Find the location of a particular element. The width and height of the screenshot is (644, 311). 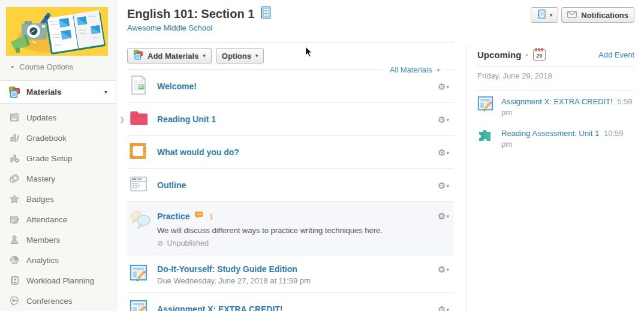

upcoming-panel: Upcoming · 29 Add Event Friday, June 29,… is located at coordinates (556, 102).